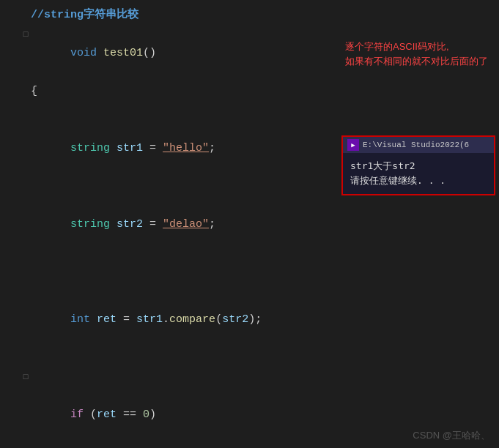  What do you see at coordinates (418, 181) in the screenshot?
I see `console-output-line2: 请按任意键继续. . .` at bounding box center [418, 181].